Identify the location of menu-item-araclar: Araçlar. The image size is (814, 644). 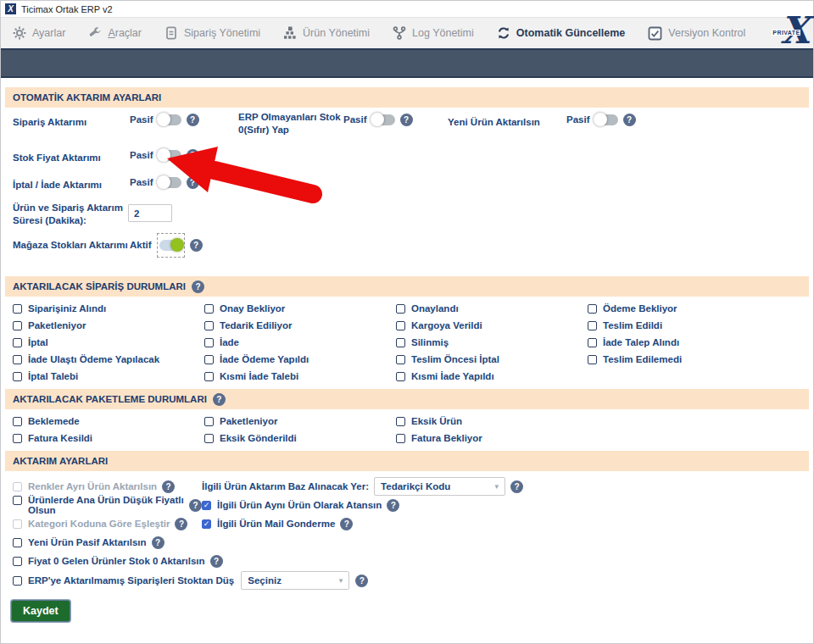
(115, 33).